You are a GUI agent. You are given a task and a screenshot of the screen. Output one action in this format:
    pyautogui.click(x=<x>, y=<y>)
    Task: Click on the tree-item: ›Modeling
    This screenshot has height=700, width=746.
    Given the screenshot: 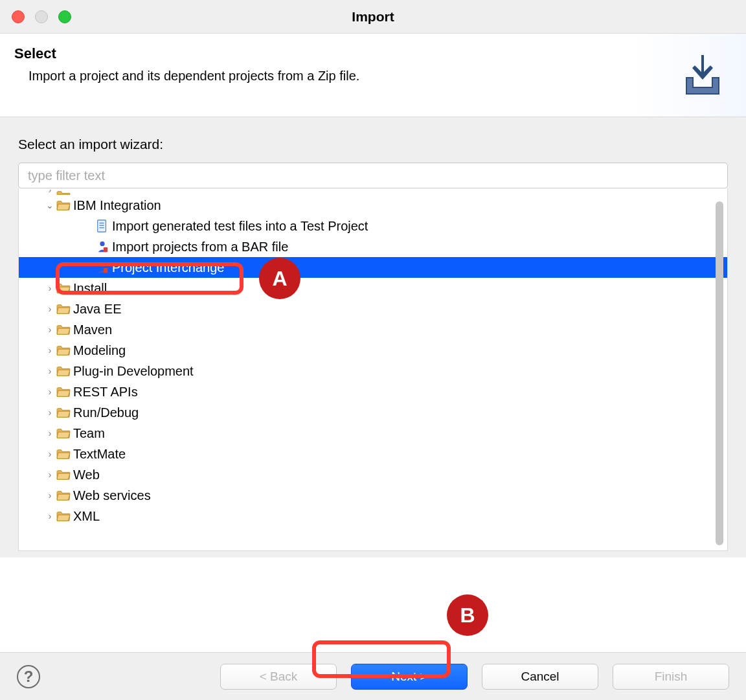 What is the action you would take?
    pyautogui.click(x=373, y=350)
    